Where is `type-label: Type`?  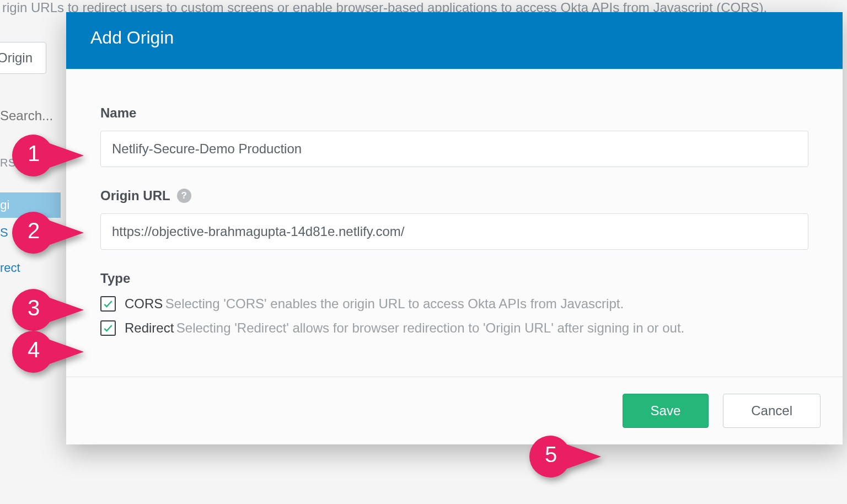 type-label: Type is located at coordinates (454, 278).